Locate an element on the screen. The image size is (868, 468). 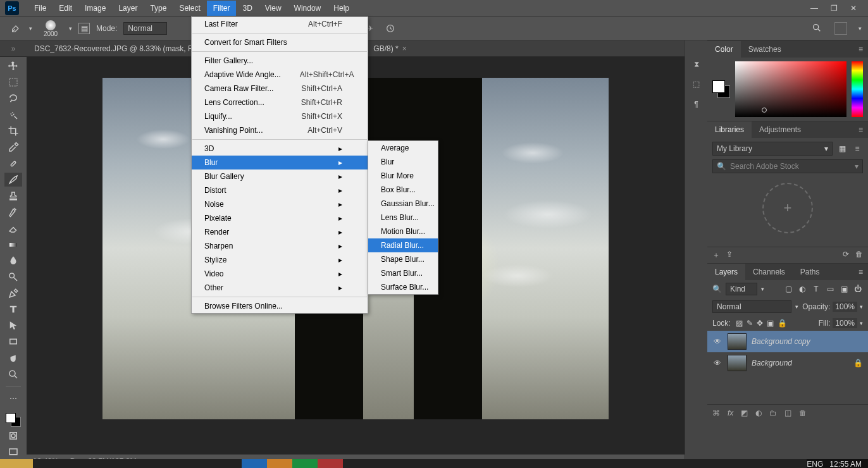
gradient-tool-icon is located at coordinates (13, 245).